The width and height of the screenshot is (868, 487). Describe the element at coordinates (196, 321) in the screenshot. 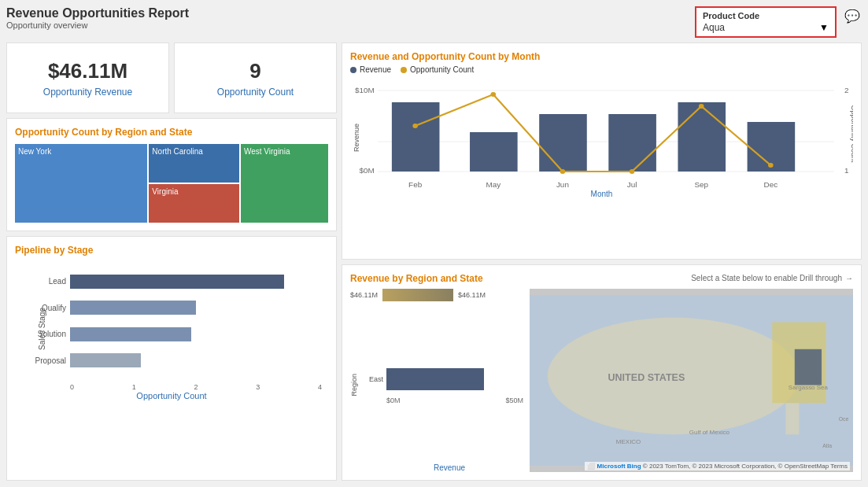

I see `pipeline-bars: Lead Qualify Solution` at that location.